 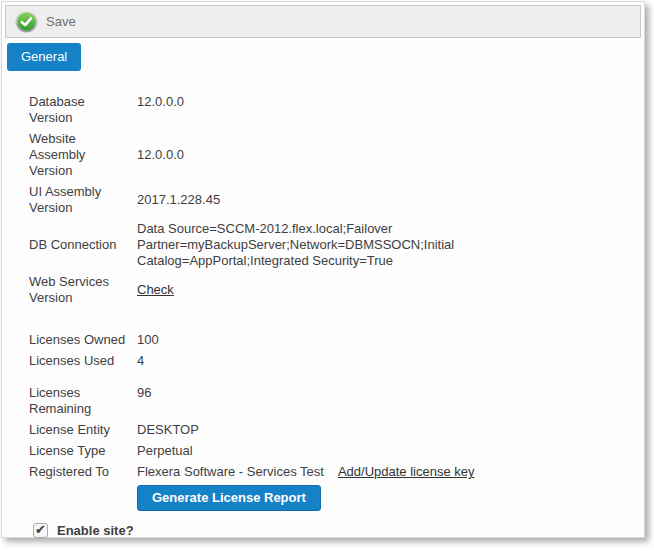 What do you see at coordinates (330, 155) in the screenshot?
I see `field-website-assembly-version: Website Assembly Version 12.0.0.0` at bounding box center [330, 155].